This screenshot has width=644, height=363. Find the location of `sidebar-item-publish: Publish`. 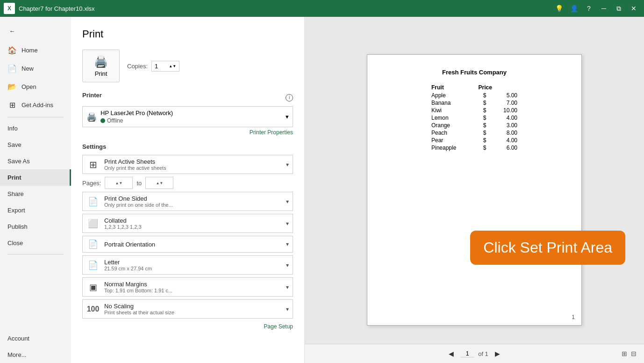

sidebar-item-publish: Publish is located at coordinates (36, 226).